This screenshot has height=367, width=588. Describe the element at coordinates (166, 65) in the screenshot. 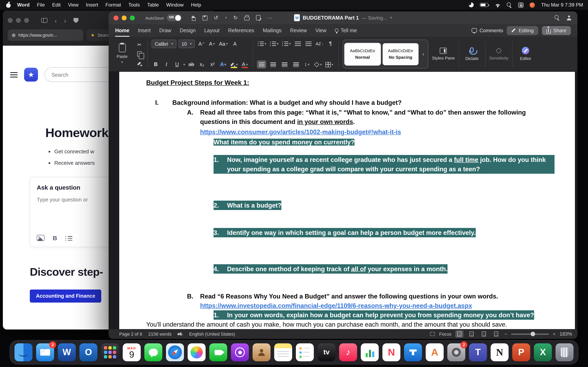

I see `italic-button: I` at that location.